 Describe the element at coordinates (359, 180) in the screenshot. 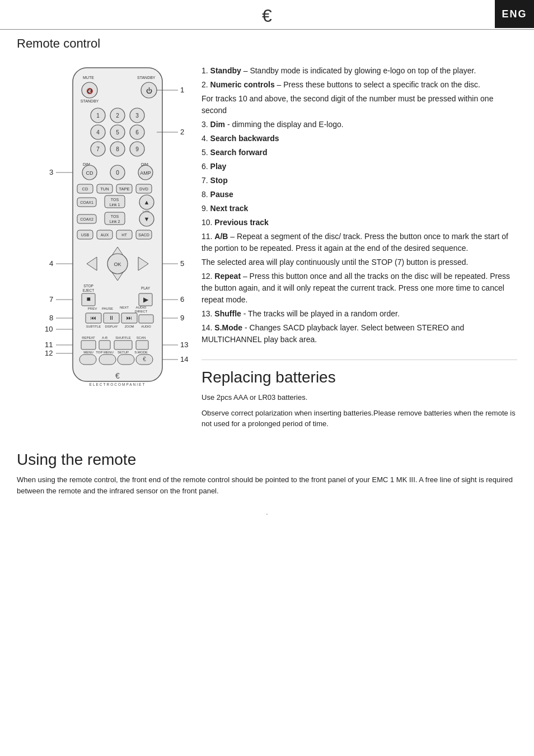

I see `desc-7: 7. Stop` at that location.